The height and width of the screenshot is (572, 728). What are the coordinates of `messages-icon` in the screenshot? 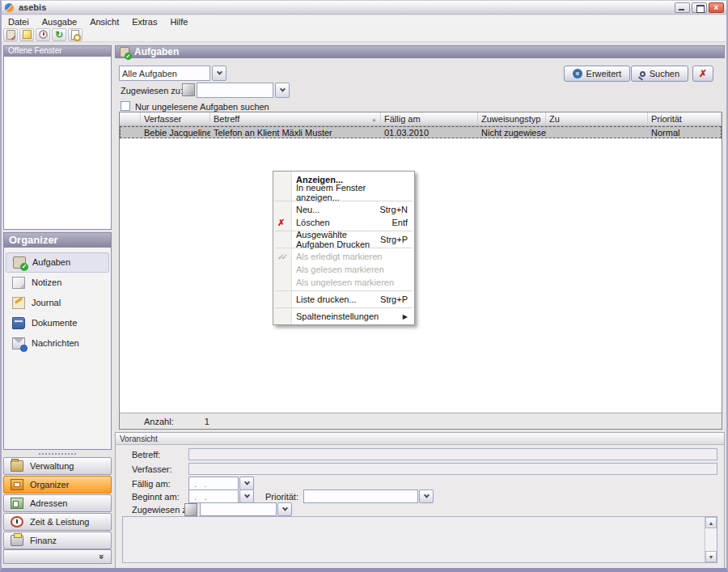 It's located at (19, 343).